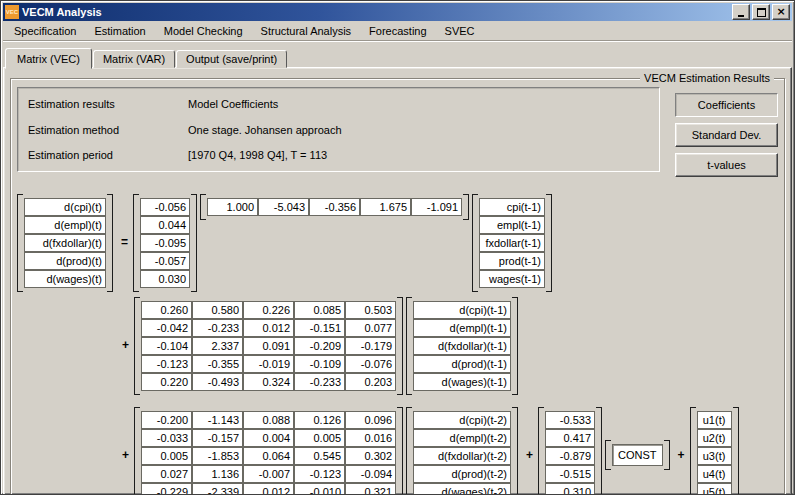 The width and height of the screenshot is (795, 495). What do you see at coordinates (570, 451) in the screenshot?
I see `const-vector-matrix: -0.5330.417-0.879-0.5150.310` at bounding box center [570, 451].